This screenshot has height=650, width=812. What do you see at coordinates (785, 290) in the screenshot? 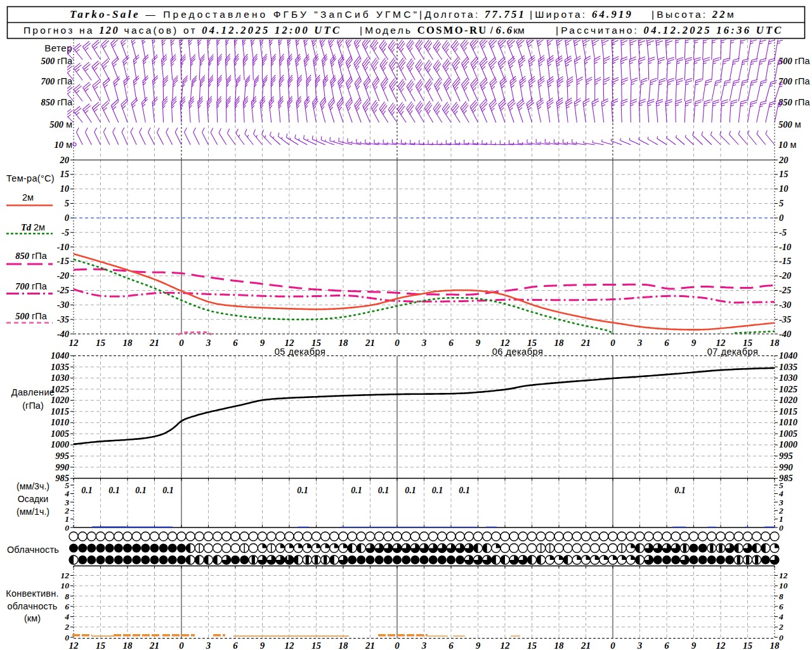
I see `svg-text: -25` at bounding box center [785, 290].